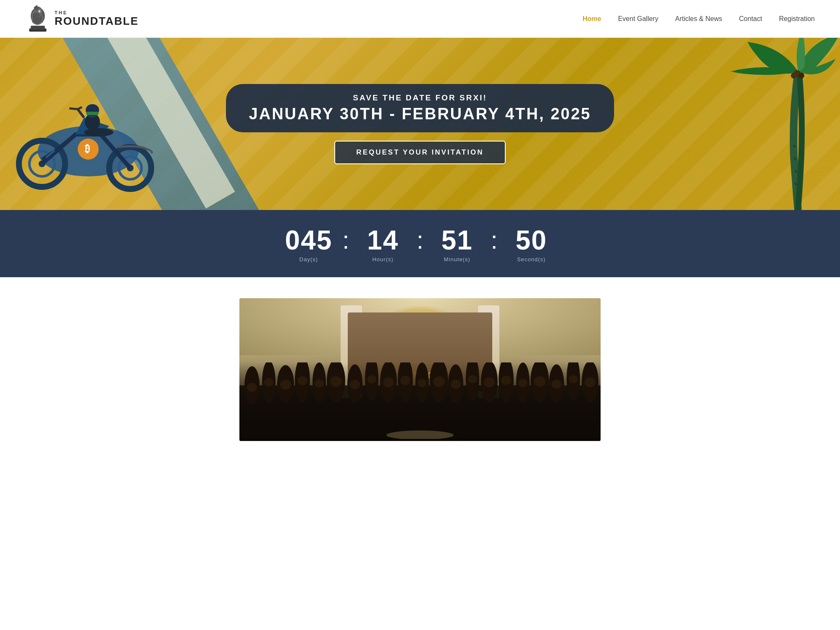  Describe the element at coordinates (531, 260) in the screenshot. I see `seconds-label: Second(s)` at that location.